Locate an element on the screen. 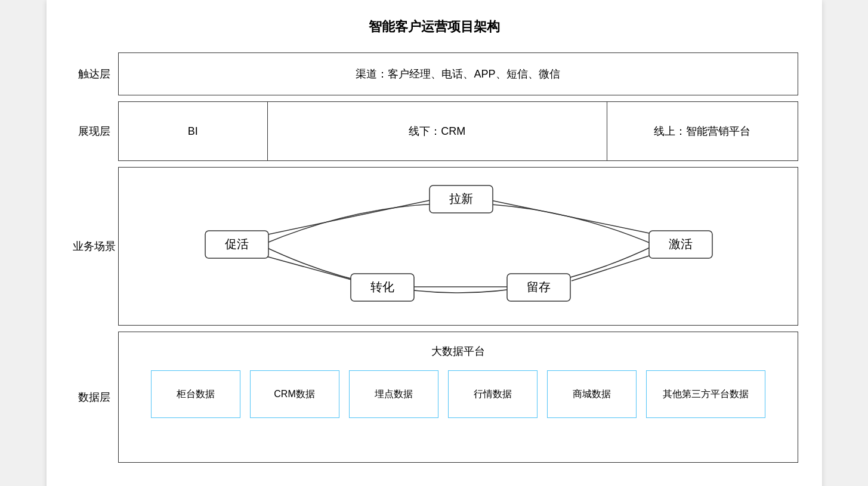 This screenshot has height=486, width=868. biz-layer-label: 业务场景 is located at coordinates (94, 246).